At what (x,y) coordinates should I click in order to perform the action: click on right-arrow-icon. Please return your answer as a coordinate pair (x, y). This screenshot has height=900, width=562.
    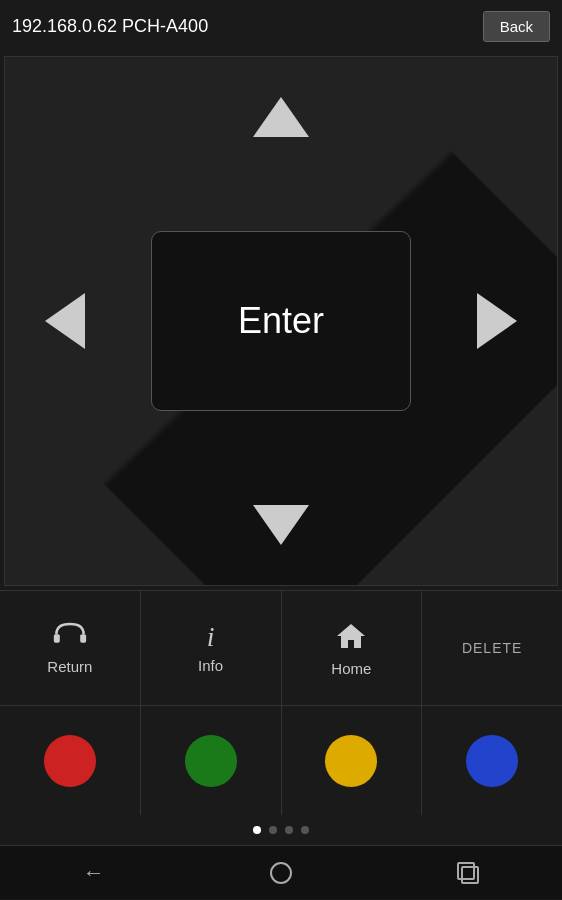
    Looking at the image, I should click on (497, 321).